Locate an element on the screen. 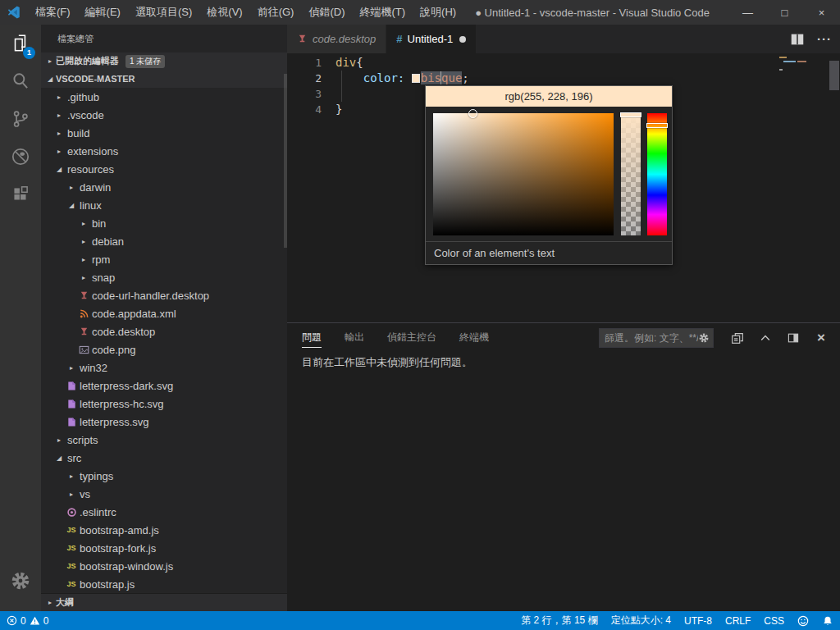  tree-item: ▸.github is located at coordinates (164, 97).